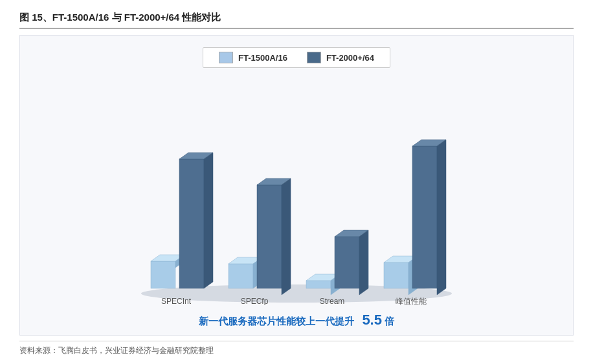 This screenshot has width=593, height=364. What do you see at coordinates (296, 320) in the screenshot?
I see `subtitle-row: 新一代服务器芯片性能较上一代提升 5.5 倍` at bounding box center [296, 320].